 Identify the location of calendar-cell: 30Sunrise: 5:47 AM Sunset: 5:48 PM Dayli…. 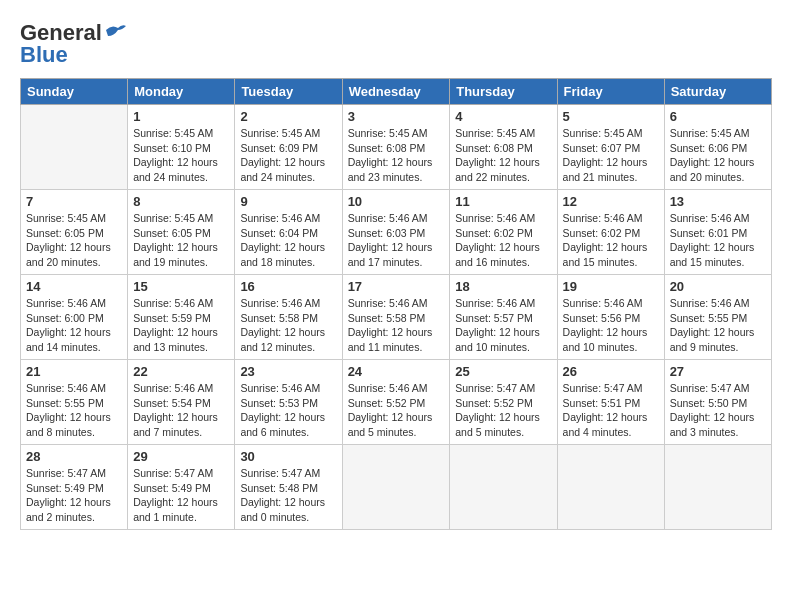
(288, 488).